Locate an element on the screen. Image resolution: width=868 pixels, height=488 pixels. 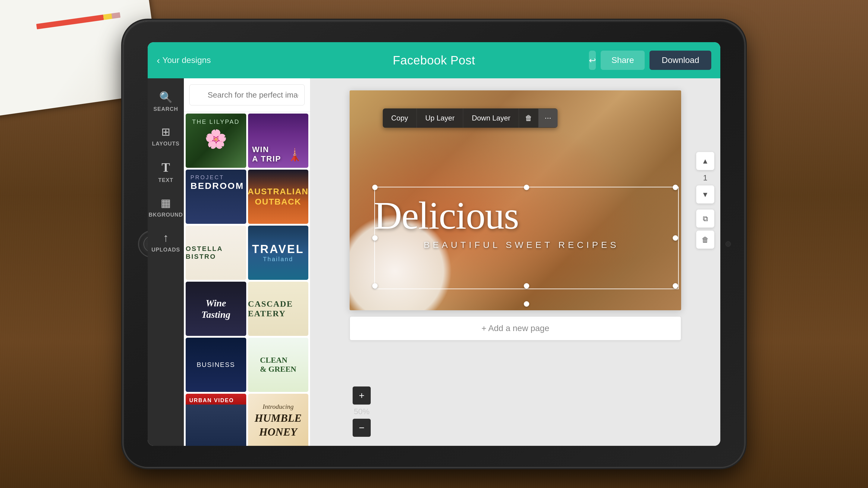
template-travel-sub: Thailand is located at coordinates (278, 259).